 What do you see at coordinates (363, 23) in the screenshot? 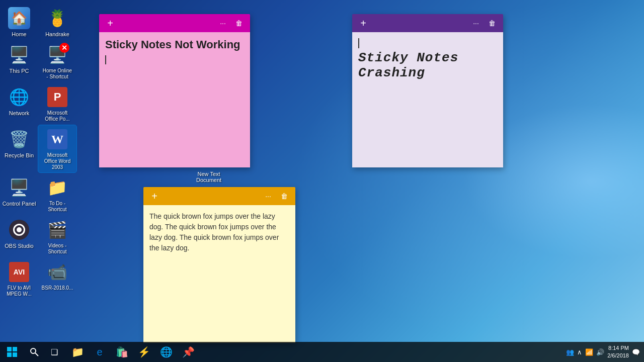
I see `sticky-note-purple-add-btn: +` at bounding box center [363, 23].